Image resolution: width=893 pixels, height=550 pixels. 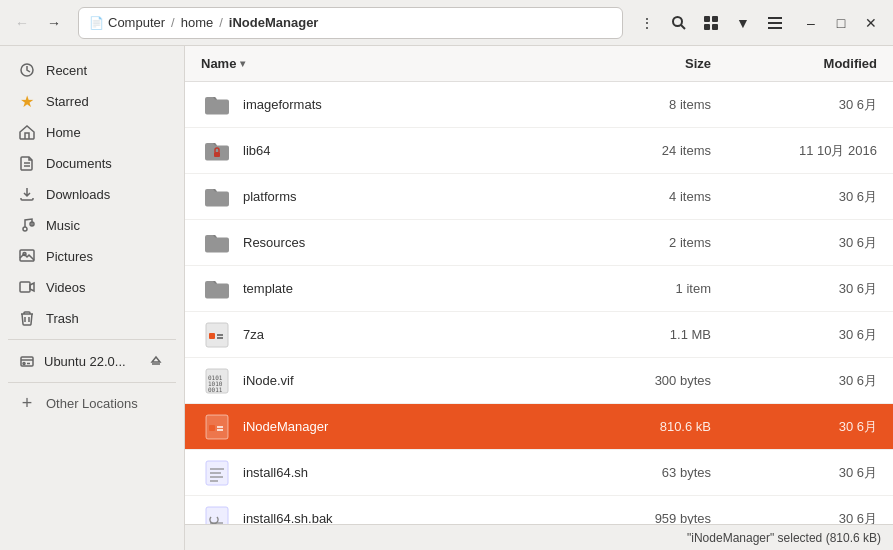 I want to click on sidebar-item-starred: ★ Starred, so click(x=92, y=101).